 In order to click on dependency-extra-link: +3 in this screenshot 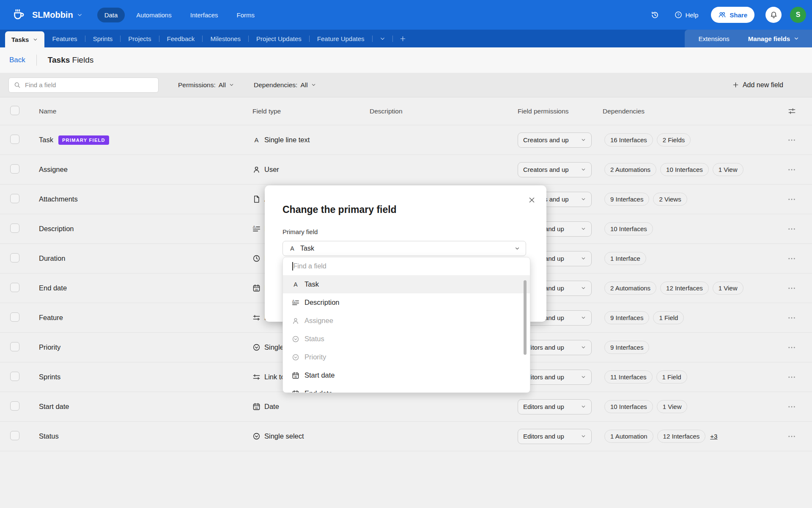, I will do `click(714, 436)`.